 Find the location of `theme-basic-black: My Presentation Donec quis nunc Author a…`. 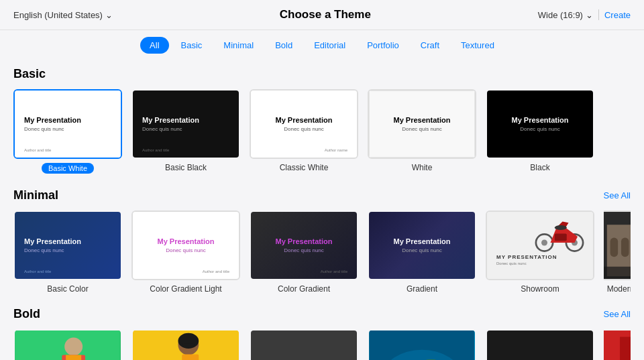

theme-basic-black: My Presentation Donec quis nunc Author a… is located at coordinates (186, 132).